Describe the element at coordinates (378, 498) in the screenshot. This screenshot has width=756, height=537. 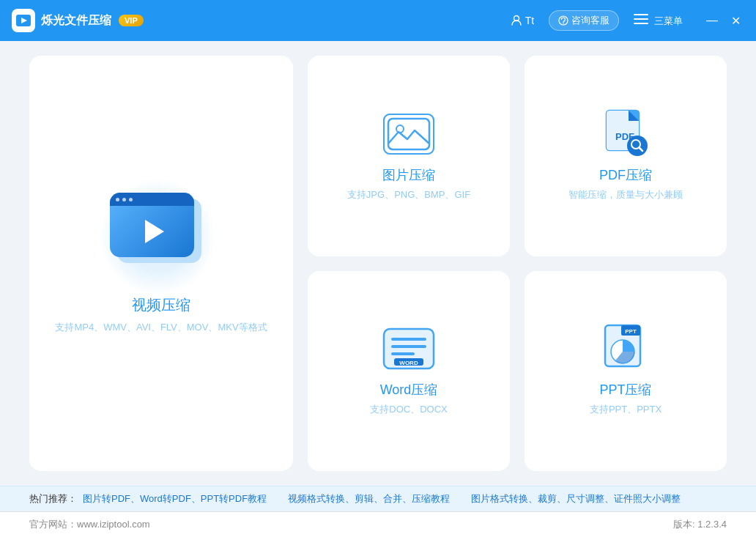
I see `bottom-bar: 热门推荐： 图片转PDF、Word转PDF、PPT转PDF教程 视频格式转换、剪…` at that location.